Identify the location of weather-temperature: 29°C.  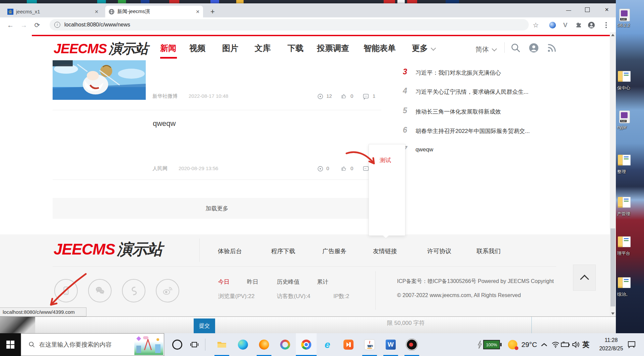
(529, 345).